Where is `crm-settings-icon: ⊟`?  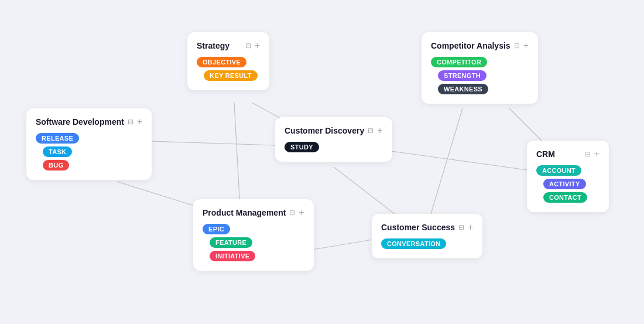 crm-settings-icon: ⊟ is located at coordinates (588, 154).